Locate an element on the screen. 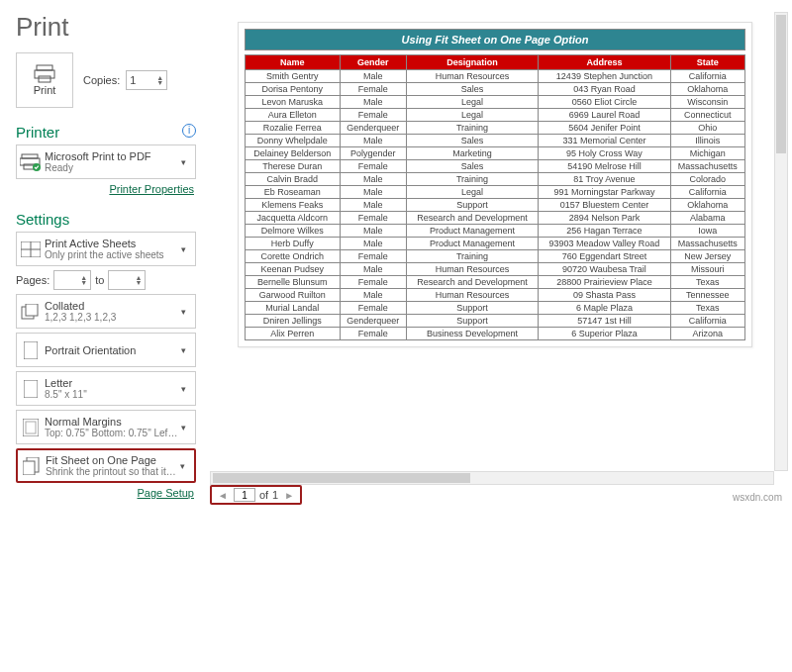 The image size is (792, 672). printer-name: Microsoft Print to PDF is located at coordinates (113, 156).